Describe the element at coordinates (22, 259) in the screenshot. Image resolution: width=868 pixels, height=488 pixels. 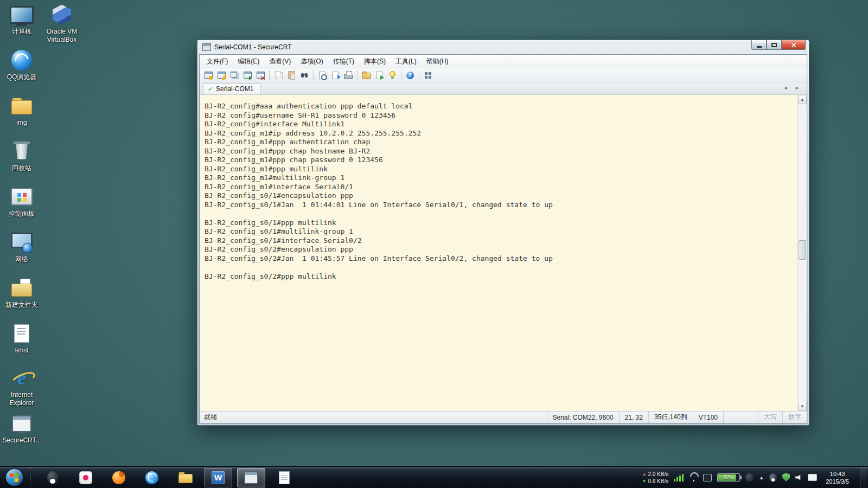
I see `desktop-icon-label: 网络` at that location.